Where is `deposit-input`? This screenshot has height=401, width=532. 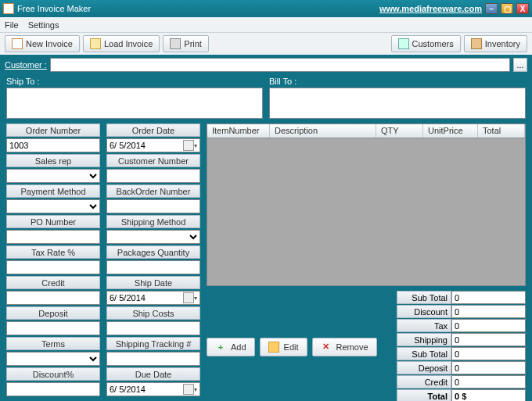
deposit-input is located at coordinates (53, 328).